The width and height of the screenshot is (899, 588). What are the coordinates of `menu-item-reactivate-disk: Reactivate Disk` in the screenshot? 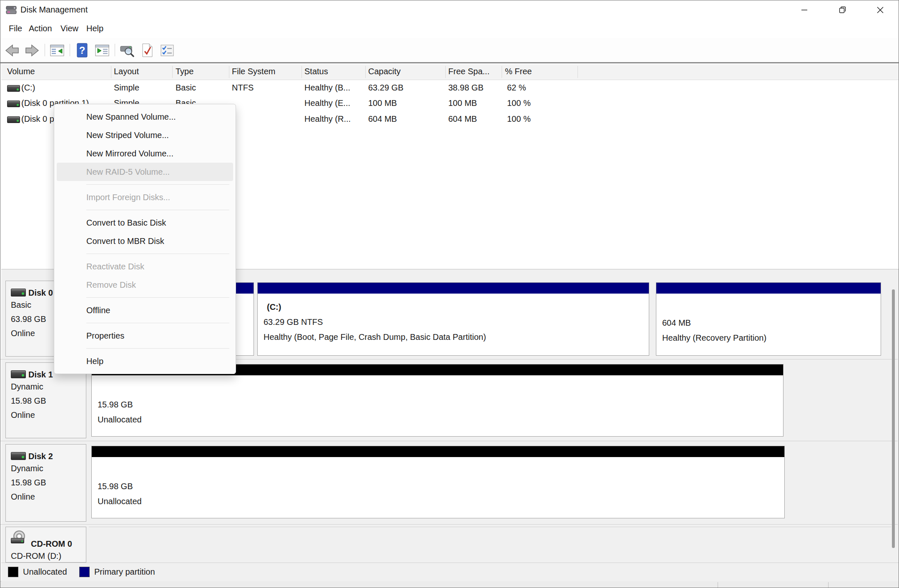 It's located at (145, 266).